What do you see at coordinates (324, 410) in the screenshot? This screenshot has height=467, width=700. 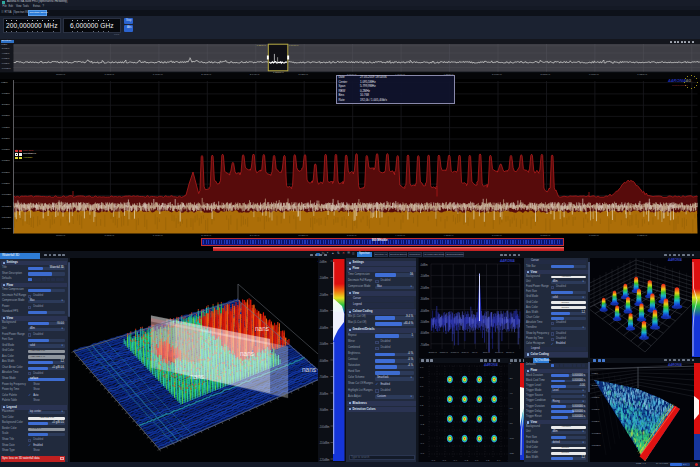 I see `svg-text: -90dBm` at bounding box center [324, 410].